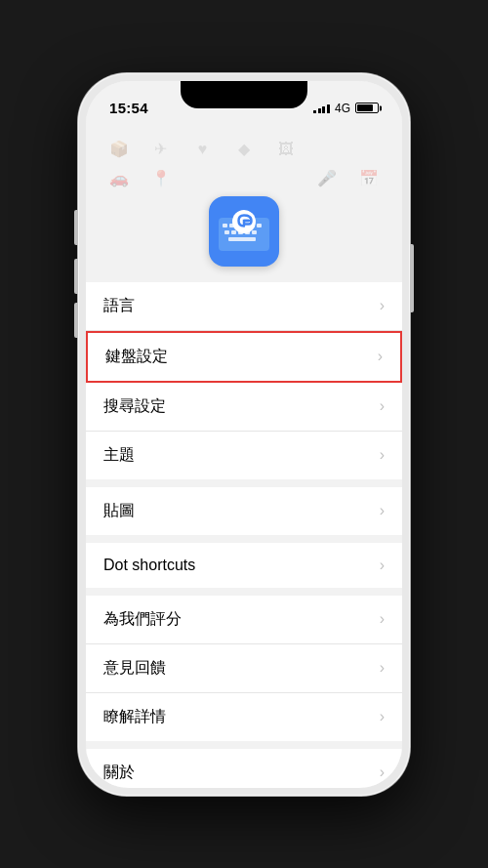 The height and width of the screenshot is (868, 488). What do you see at coordinates (137, 357) in the screenshot?
I see `settings-label-keyboard-settings: 鍵盤設定` at bounding box center [137, 357].